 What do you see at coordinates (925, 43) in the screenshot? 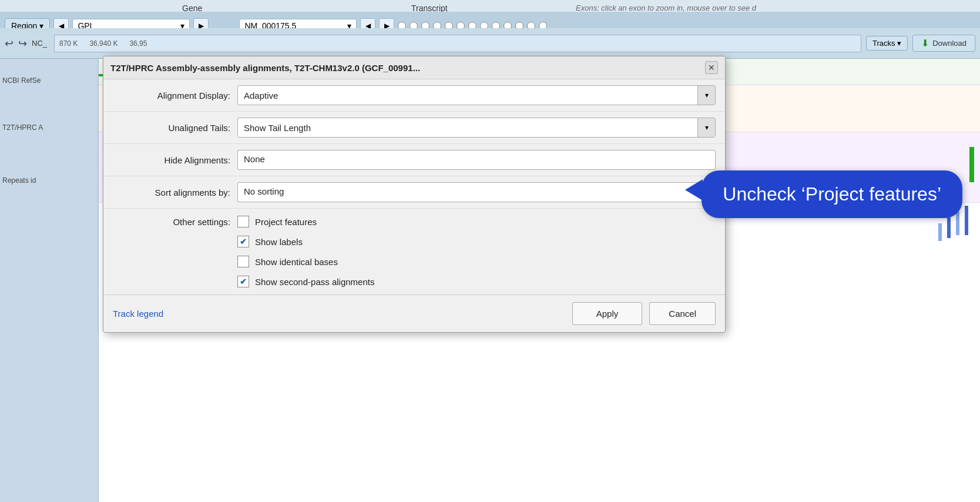
I see `download-arrow-icon: ⬇` at bounding box center [925, 43].